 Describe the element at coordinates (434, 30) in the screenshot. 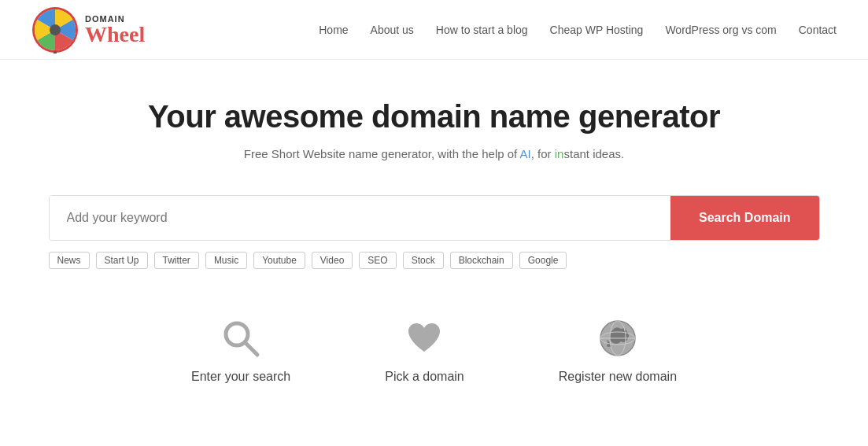

I see `header: DOMAIN Wheel Home About us How to start …` at that location.